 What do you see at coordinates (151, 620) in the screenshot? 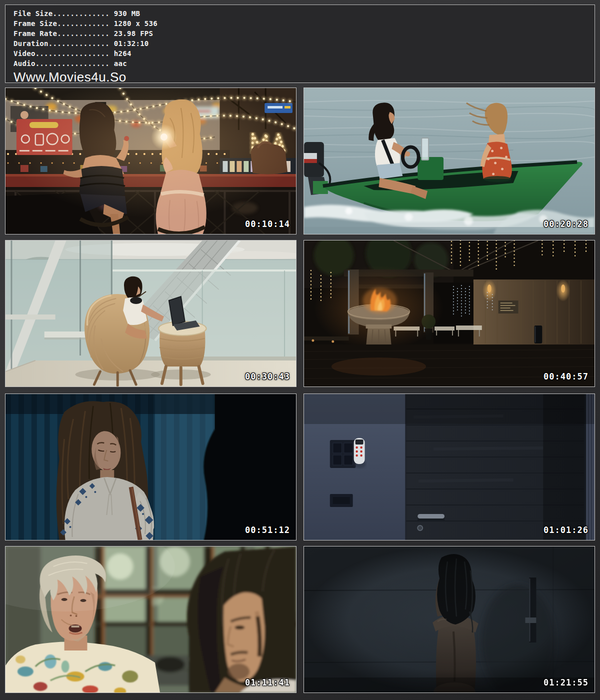
I see `screenshot-two-men: 01:11:41` at bounding box center [151, 620].